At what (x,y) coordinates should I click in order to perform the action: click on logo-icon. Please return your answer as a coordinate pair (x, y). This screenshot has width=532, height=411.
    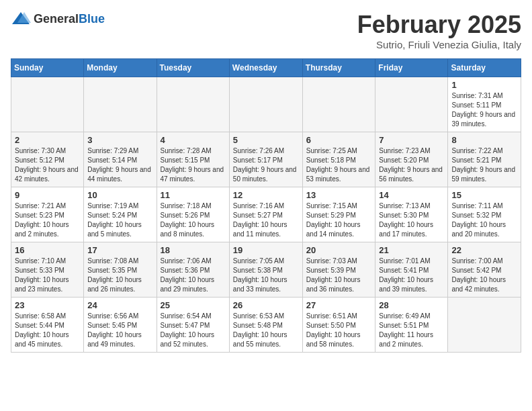
    Looking at the image, I should click on (21, 19).